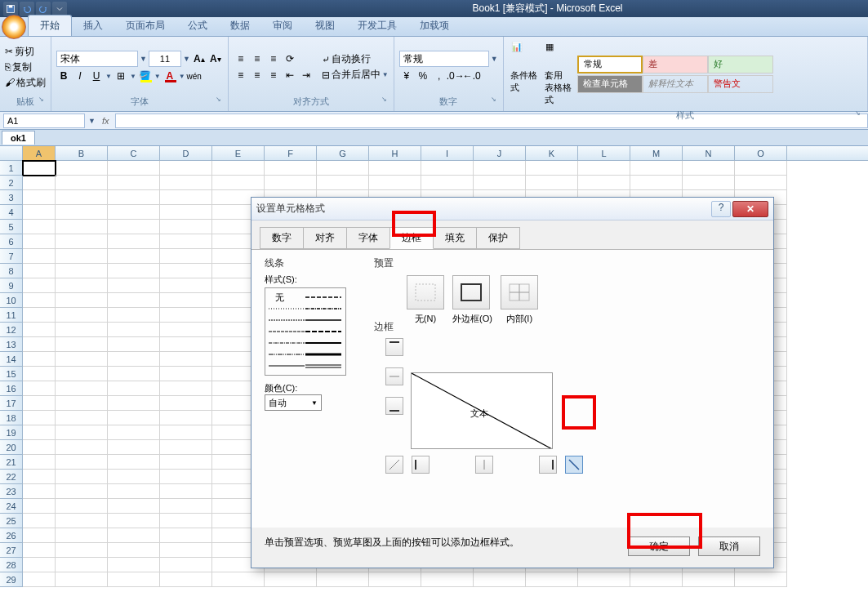  I want to click on border-top-button, so click(394, 347).